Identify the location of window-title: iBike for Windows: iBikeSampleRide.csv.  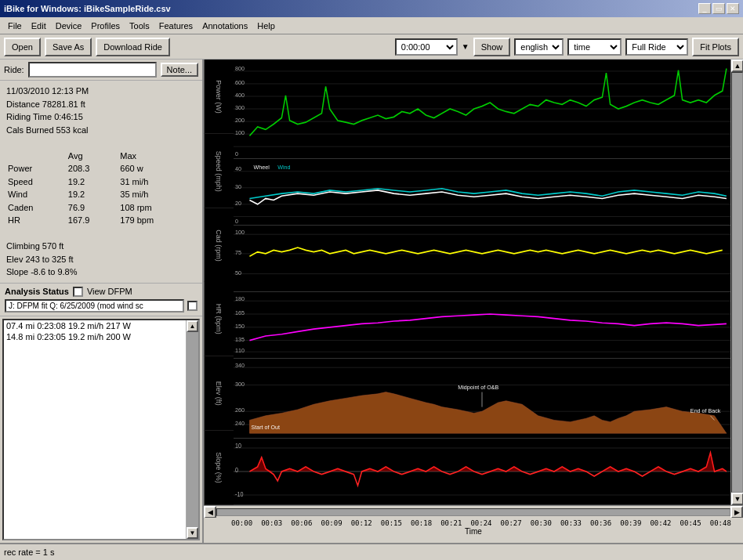
(88, 9).